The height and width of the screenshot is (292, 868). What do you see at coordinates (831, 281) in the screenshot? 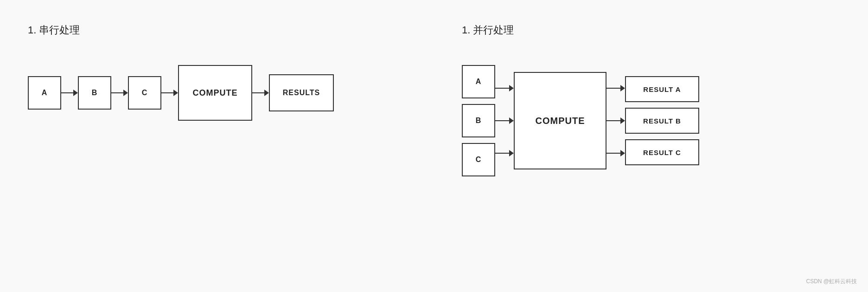
I see `watermark: CSDN @虹科云科技` at bounding box center [831, 281].